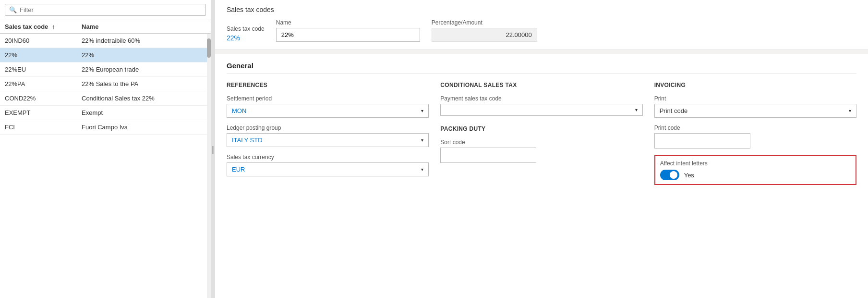 Image resolution: width=868 pixels, height=298 pixels. Describe the element at coordinates (484, 23) in the screenshot. I see `percentage-label: Percentage/Amount` at that location.